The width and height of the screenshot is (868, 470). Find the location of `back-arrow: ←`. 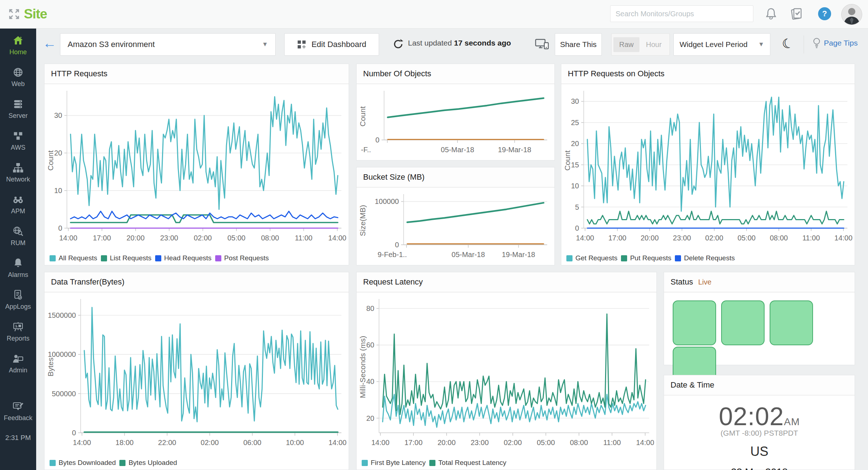

back-arrow: ← is located at coordinates (50, 43).